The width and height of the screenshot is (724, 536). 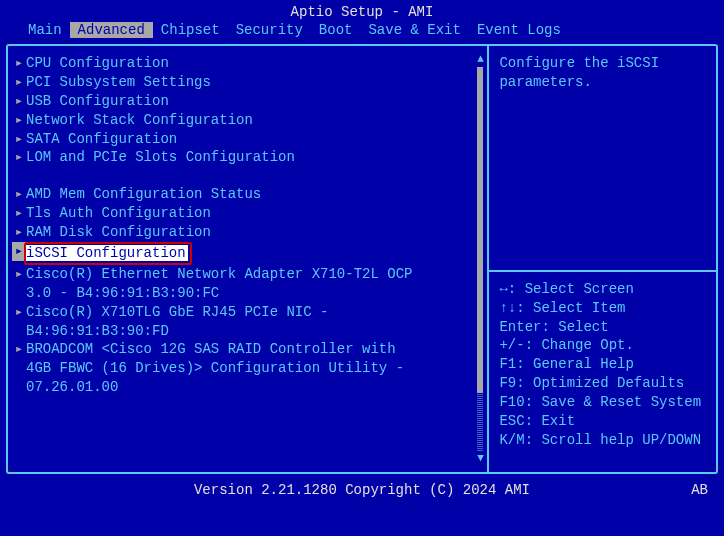 What do you see at coordinates (246, 312) in the screenshot?
I see `menu-entry: ▸Cisco(R) X710TLG GbE RJ45 PCIe NIC -` at bounding box center [246, 312].